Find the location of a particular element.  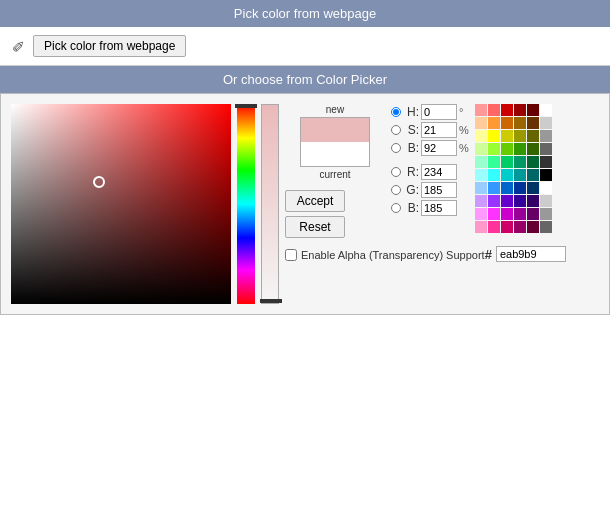

b-hsb-row: B: % is located at coordinates (430, 148).